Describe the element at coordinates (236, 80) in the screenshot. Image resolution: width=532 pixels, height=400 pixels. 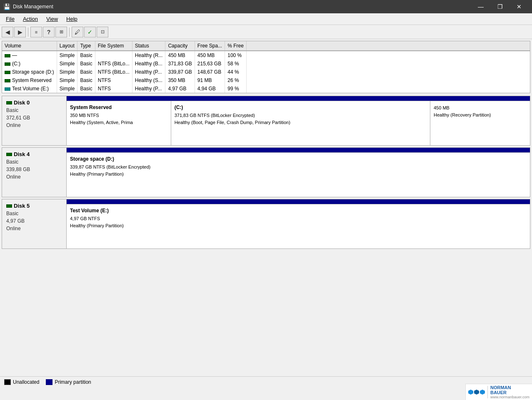
I see `vol-pct: 26 %` at that location.